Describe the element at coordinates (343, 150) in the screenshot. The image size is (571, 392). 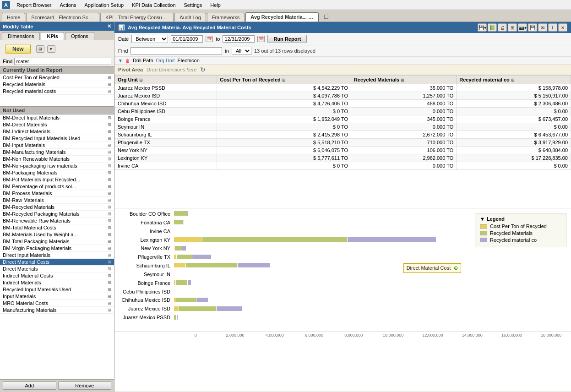
I see `table-row: New York NY $ 6,046,075 TO 106.000 TO $ …` at that location.